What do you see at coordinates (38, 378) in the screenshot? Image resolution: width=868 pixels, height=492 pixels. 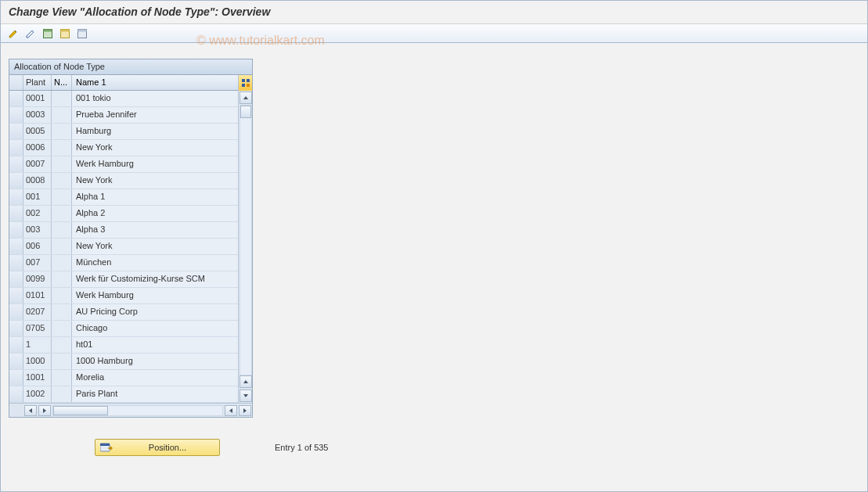 I see `cell-plant: 1001` at bounding box center [38, 378].